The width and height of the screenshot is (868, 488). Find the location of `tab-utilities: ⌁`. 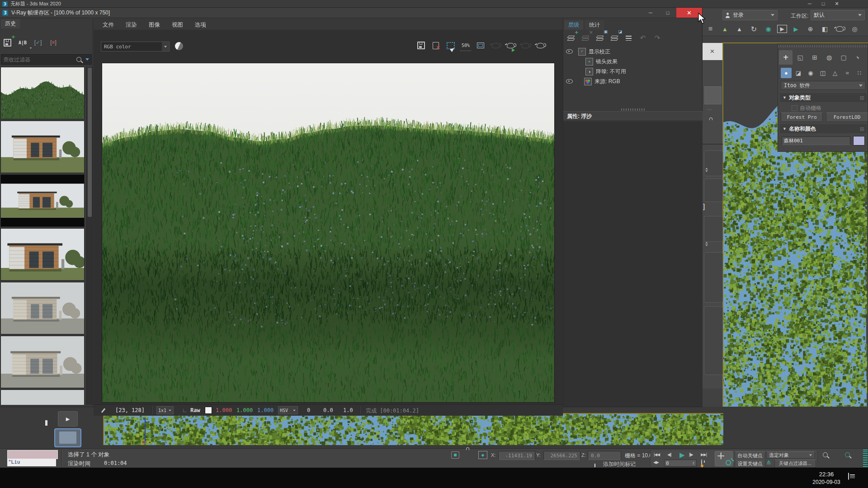

tab-utilities: ⌁ is located at coordinates (858, 57).